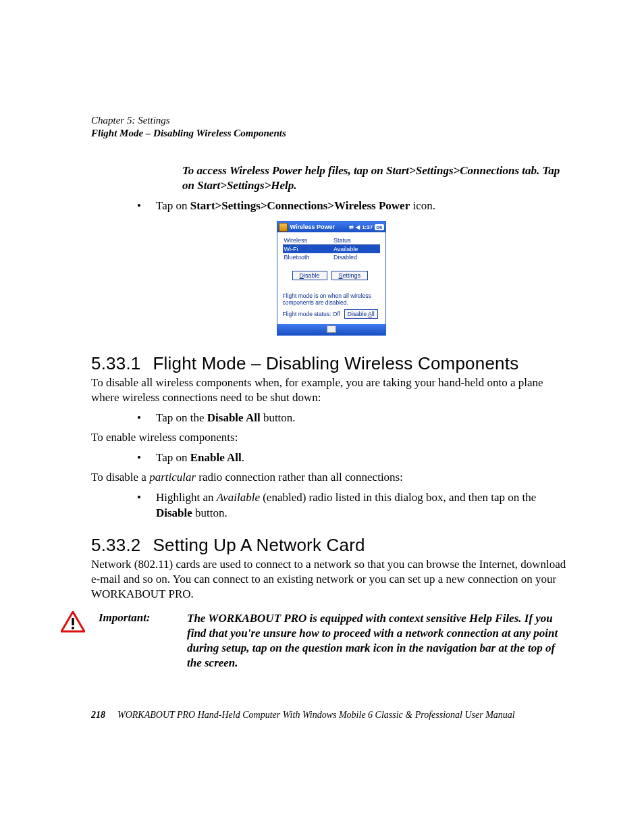 The image size is (644, 834). I want to click on s2-paragraph-1: Network (802.11) cards are used to conne…, so click(331, 579).